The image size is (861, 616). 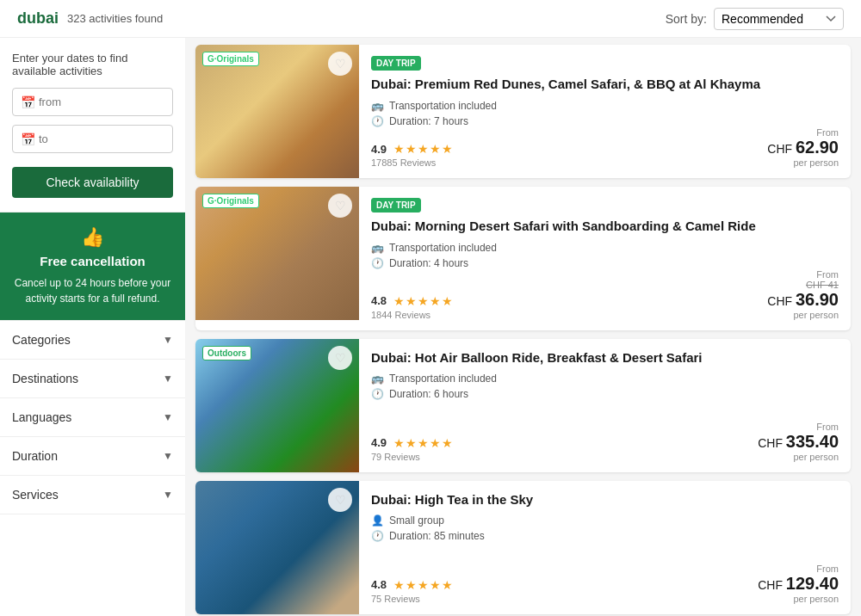 I want to click on activity-bottom: 4.9 ★★★★★ 17885 Reviews From CHF 62.90 p…, so click(x=604, y=148).